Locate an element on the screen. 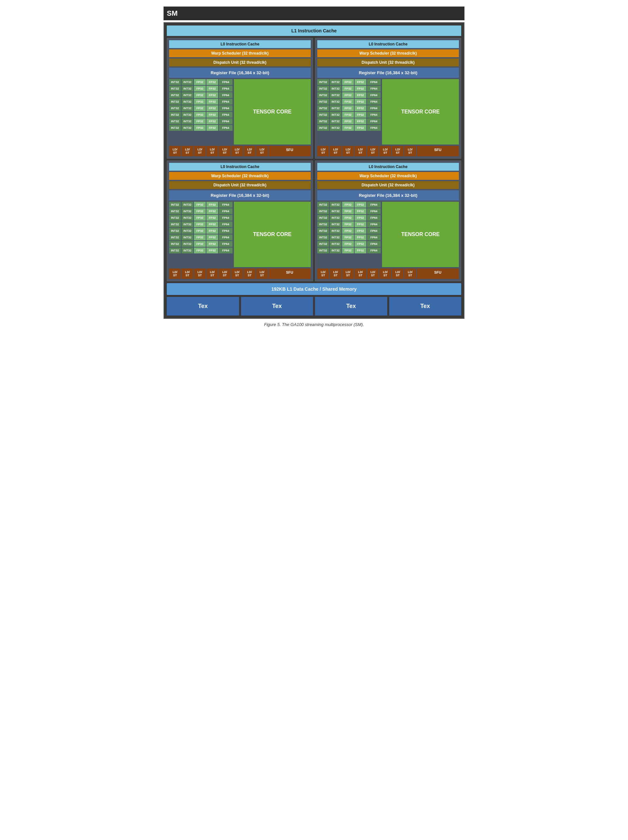 Image resolution: width=628 pixels, height=840 pixels. warp-scheduler-2: Warp Scheduler (32 thread/clk) is located at coordinates (388, 53).